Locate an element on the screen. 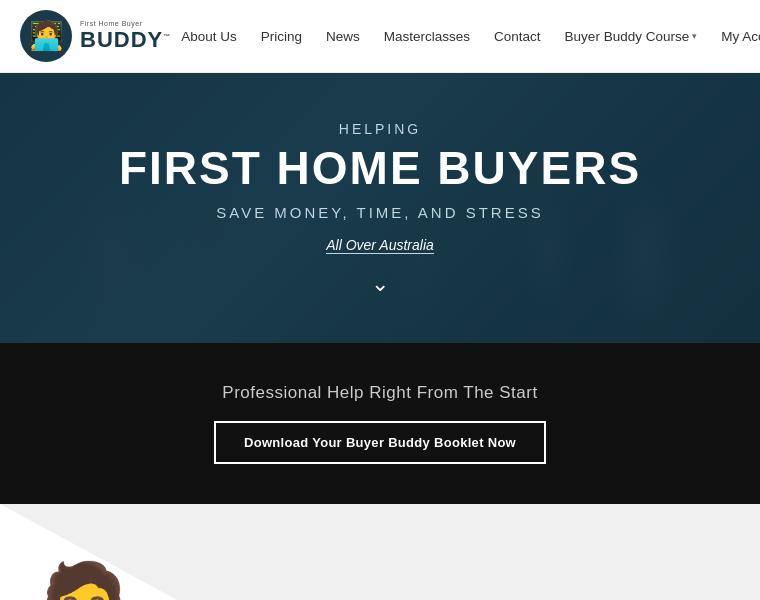 This screenshot has height=600, width=760. nav-item-buyer-buddy-course: Buyer Buddy Course ▾ is located at coordinates (632, 36).